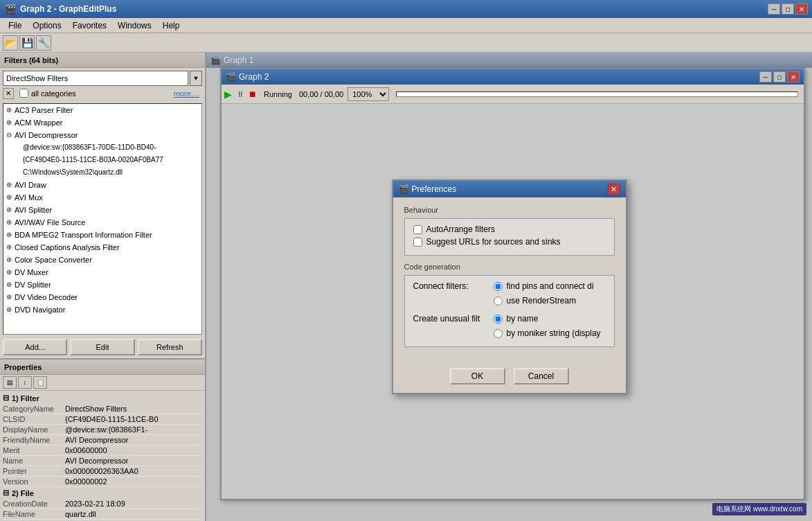 This screenshot has height=521, width=812. Describe the element at coordinates (779, 77) in the screenshot. I see `graph2-maximize-button: □` at that location.